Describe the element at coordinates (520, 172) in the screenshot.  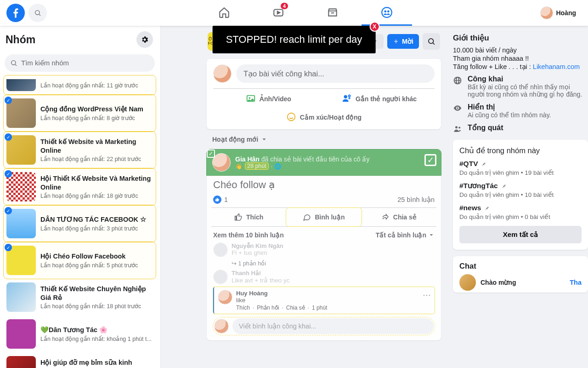
I see `hashtag-sub: Do quản trị viên ghim • 19 bài viết` at that location.